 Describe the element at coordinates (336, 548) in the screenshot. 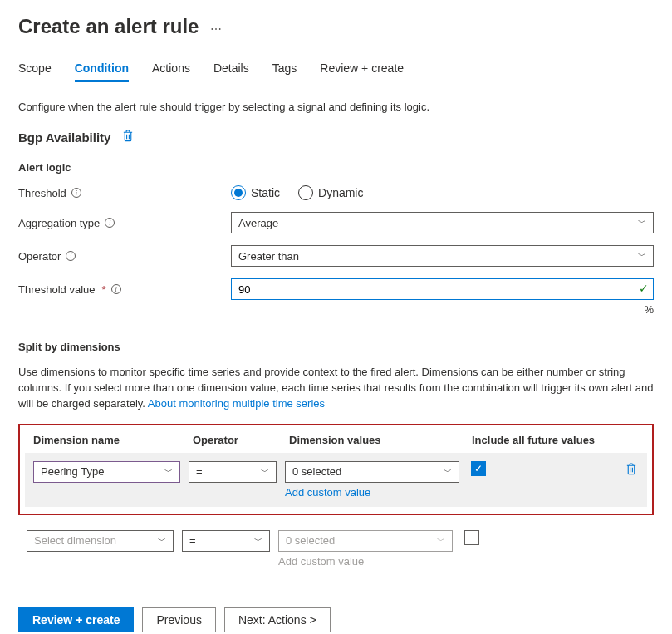

I see `dimension-row: Select dimension ﹀ = ﹀ 0 selected ﹀ Add …` at that location.